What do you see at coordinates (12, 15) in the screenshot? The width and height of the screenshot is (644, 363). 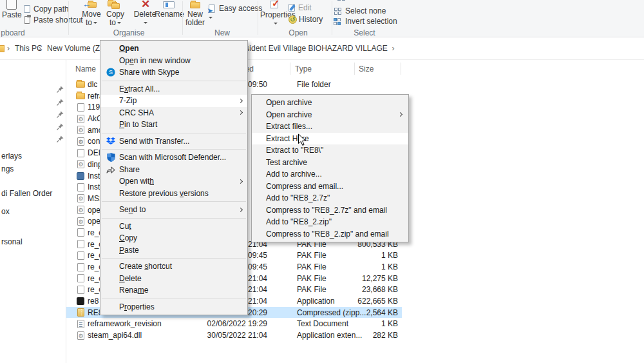 I see `paste-label: Paste` at bounding box center [12, 15].